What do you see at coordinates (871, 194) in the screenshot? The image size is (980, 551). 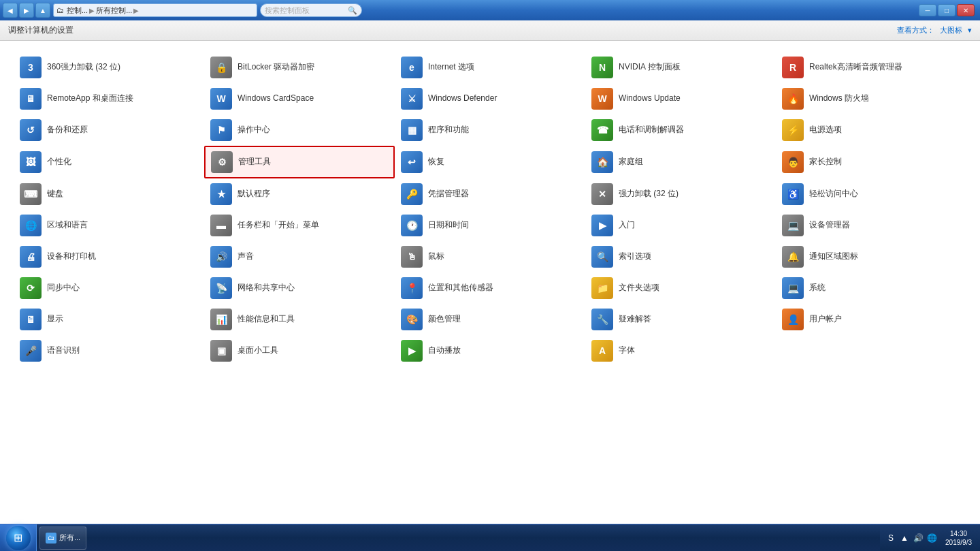 I see `control-item: ♿轻松访问中心` at bounding box center [871, 194].